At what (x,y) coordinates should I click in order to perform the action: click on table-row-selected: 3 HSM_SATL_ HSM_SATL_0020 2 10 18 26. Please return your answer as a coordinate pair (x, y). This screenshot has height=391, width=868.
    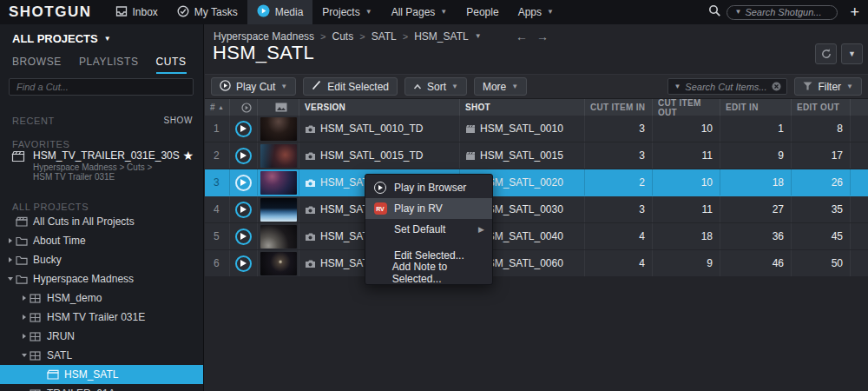
    Looking at the image, I should click on (536, 182).